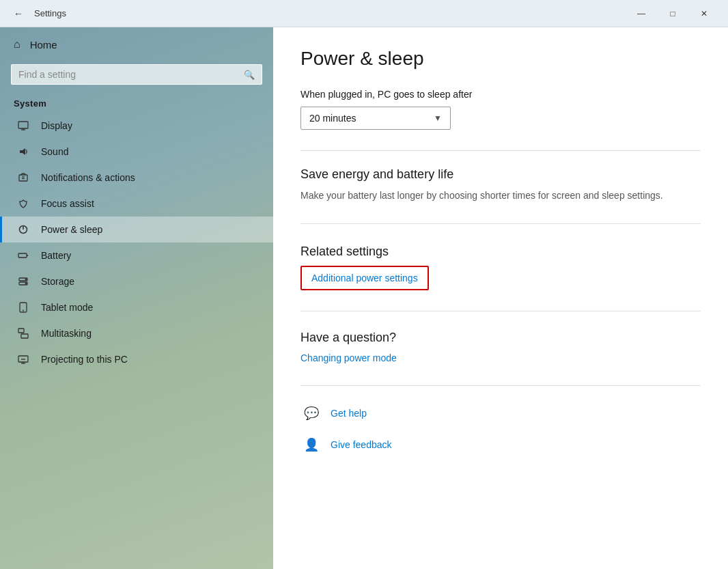 The image size is (728, 569). I want to click on sidebar-item-battery-label: Battery, so click(56, 255).